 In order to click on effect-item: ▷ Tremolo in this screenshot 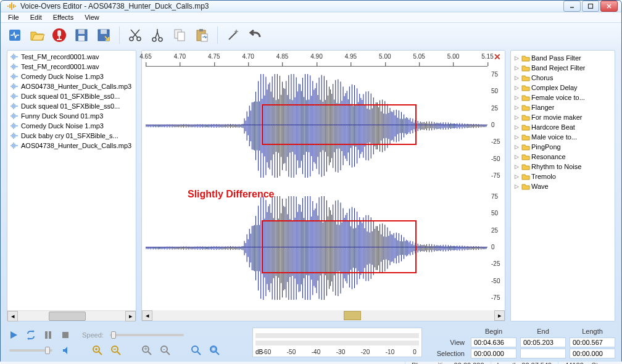, I will do `click(563, 176)`.